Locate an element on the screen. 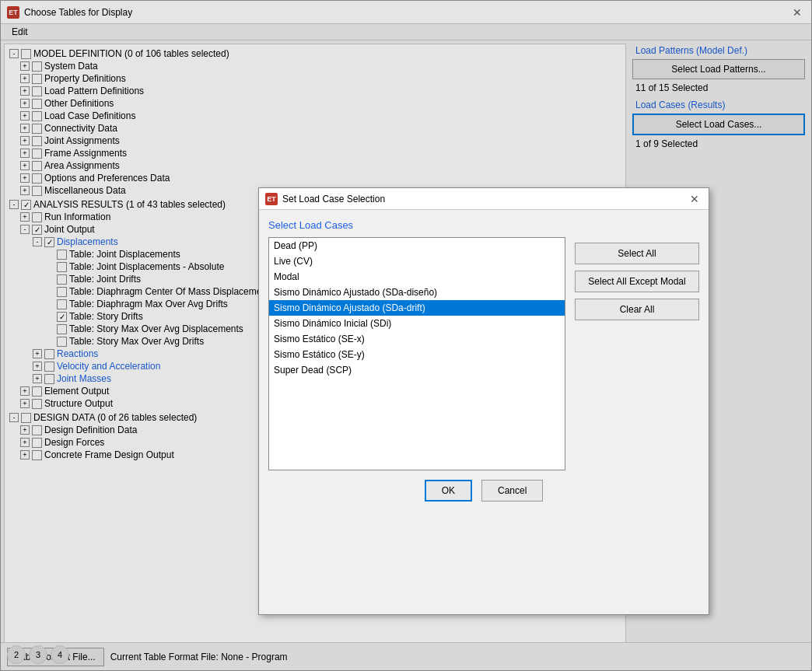  list-item-sdi: Sismo Dinámico Inicial (SDi) is located at coordinates (417, 323).